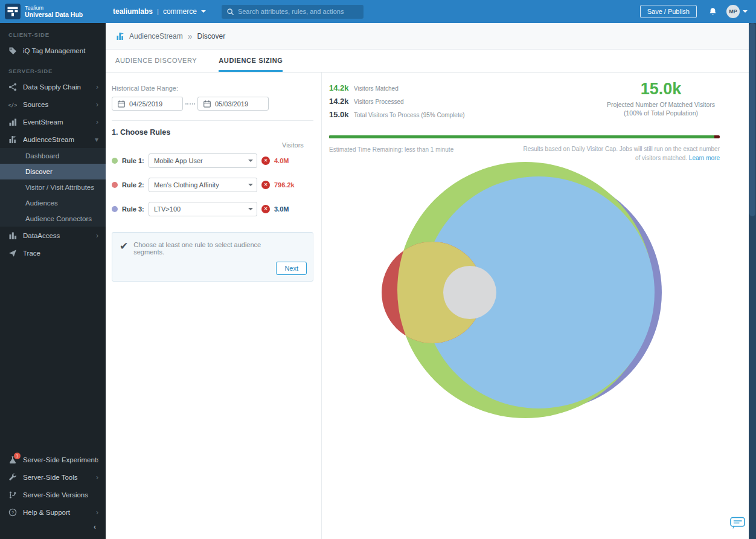  What do you see at coordinates (53, 172) in the screenshot?
I see `sidebar-item-discover: Discover` at bounding box center [53, 172].